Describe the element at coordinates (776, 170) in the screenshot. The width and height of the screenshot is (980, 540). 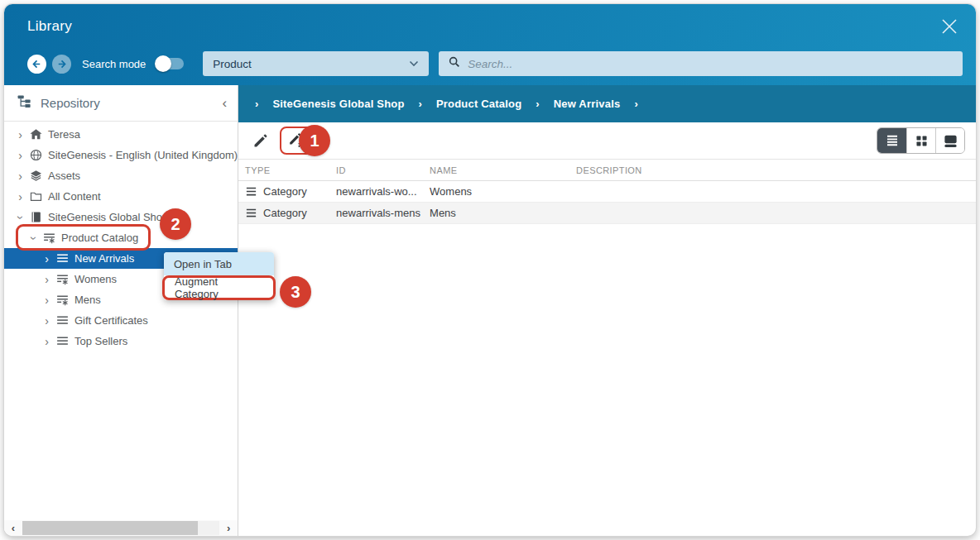
I see `column-header-description: DESCRIPTION` at that location.